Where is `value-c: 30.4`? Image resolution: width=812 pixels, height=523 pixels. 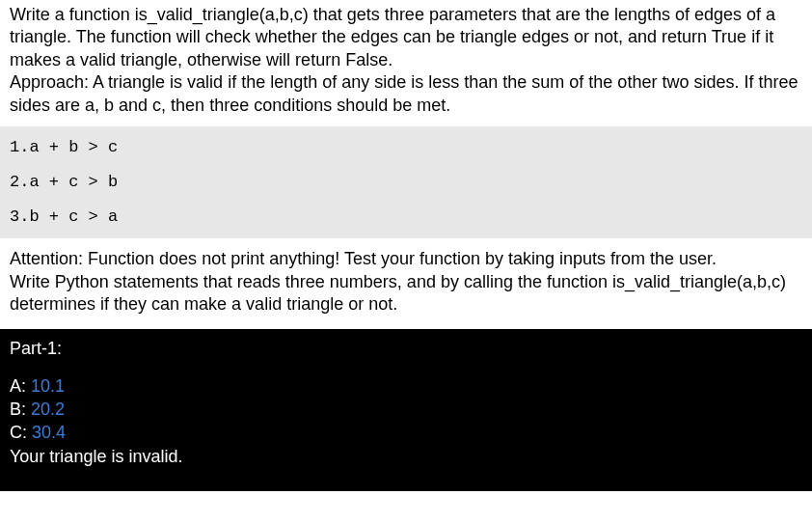
value-c: 30.4 is located at coordinates (48, 432).